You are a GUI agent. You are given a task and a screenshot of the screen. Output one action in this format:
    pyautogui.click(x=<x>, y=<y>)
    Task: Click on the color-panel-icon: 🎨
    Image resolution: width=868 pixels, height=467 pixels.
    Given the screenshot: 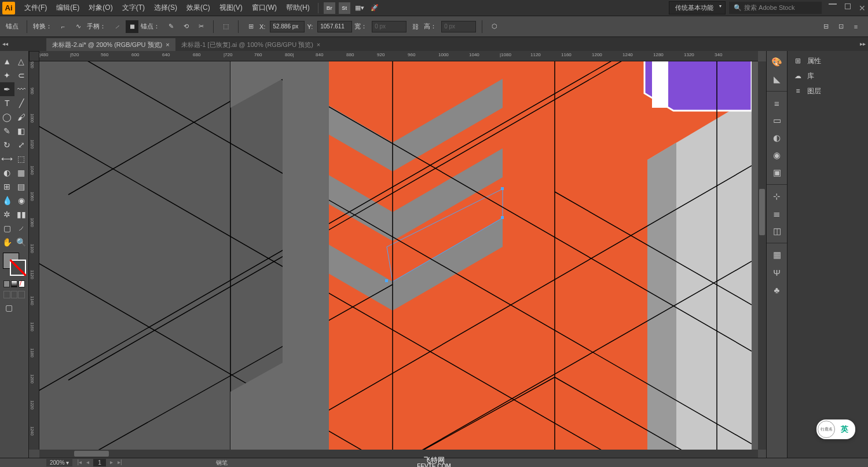 What is the action you would take?
    pyautogui.click(x=777, y=62)
    